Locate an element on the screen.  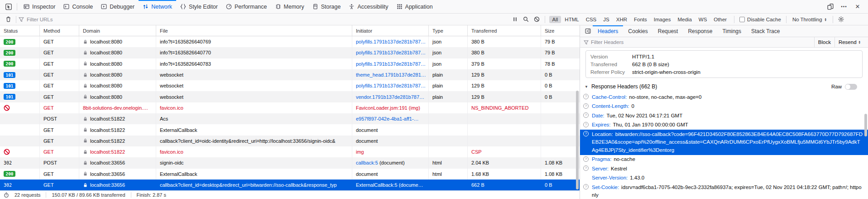
filter-urls-input: Filter URLs is located at coordinates (40, 19).